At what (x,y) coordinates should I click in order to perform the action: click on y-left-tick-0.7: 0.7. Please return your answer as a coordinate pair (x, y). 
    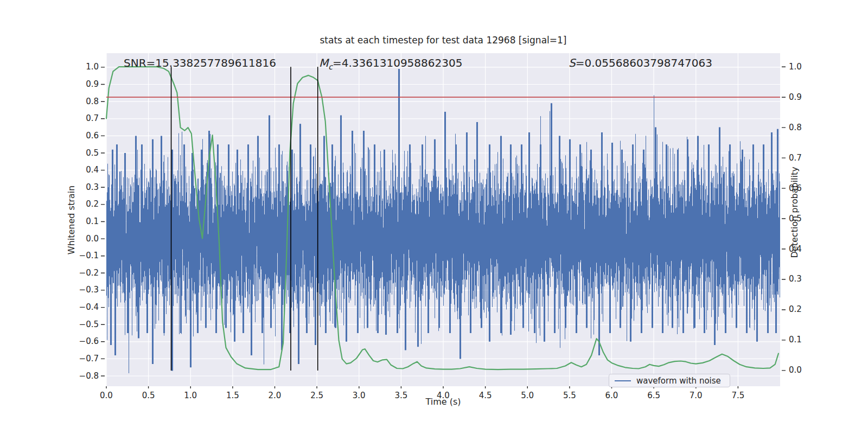
    Looking at the image, I should click on (92, 118).